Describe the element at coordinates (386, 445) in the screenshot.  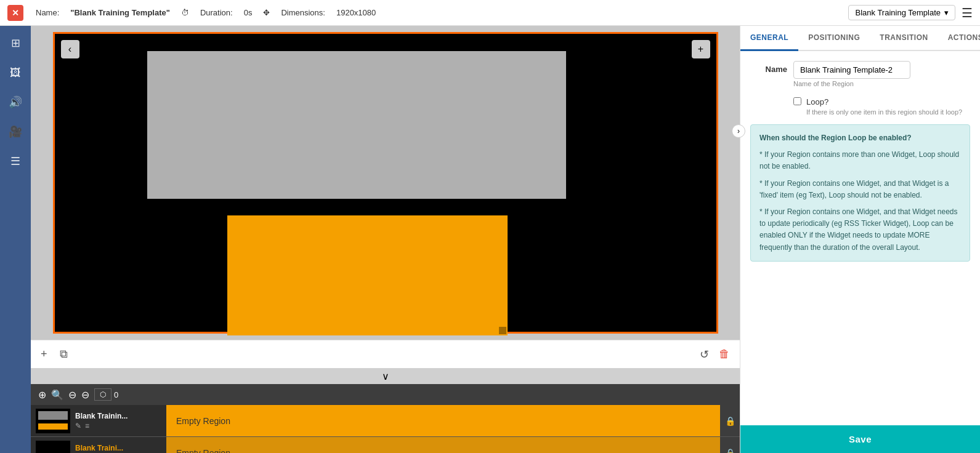
I see `table-row: Blank Traini... ✎ ≡ Empty Region 🔒` at that location.